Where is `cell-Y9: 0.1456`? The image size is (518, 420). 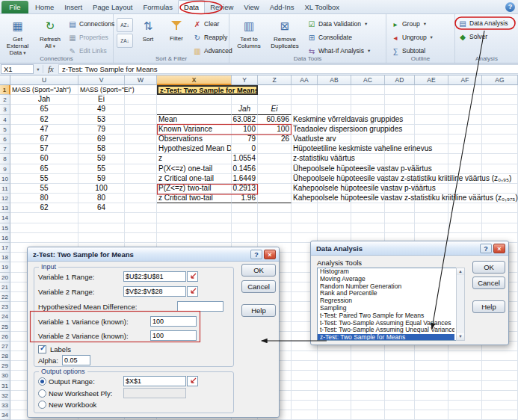
cell-Y9: 0.1456 is located at coordinates (245, 169).